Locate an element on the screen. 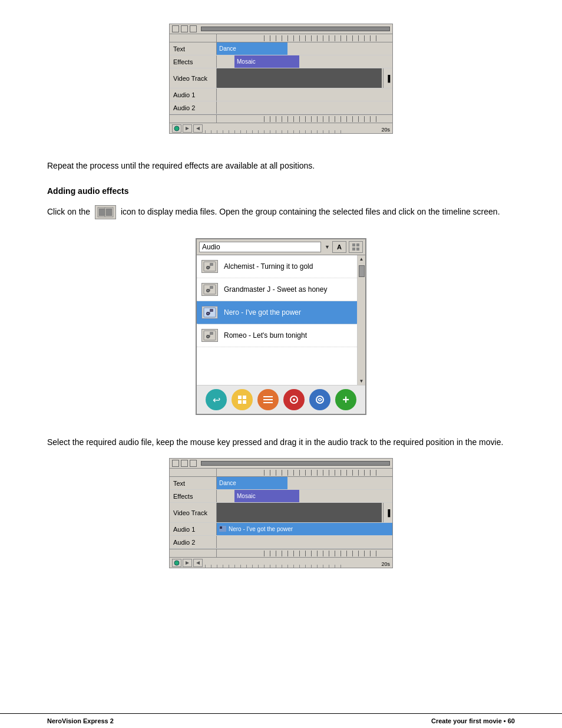 Image resolution: width=562 pixels, height=728 pixels. track2-area-text: Dance is located at coordinates (305, 483).